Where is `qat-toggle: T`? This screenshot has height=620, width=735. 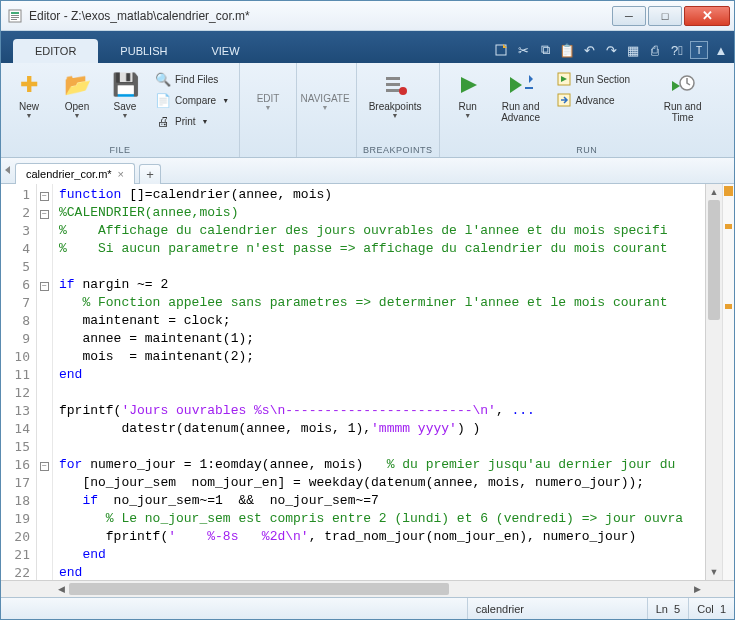 qat-toggle: T is located at coordinates (699, 50).